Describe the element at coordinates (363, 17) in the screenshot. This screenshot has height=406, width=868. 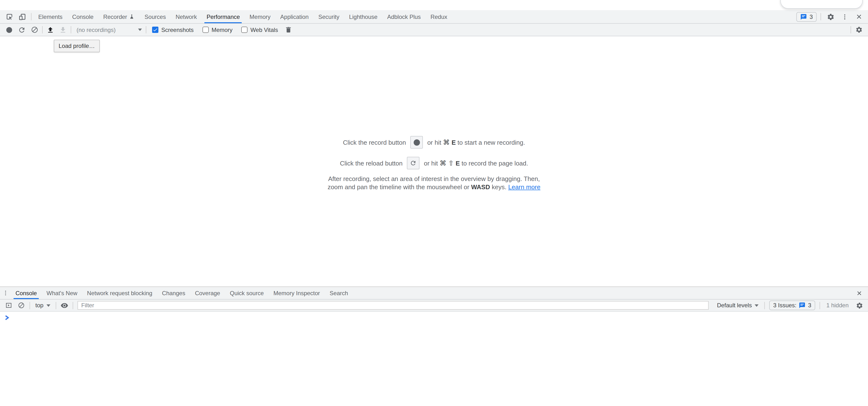
I see `tab-label: Lighthouse` at that location.